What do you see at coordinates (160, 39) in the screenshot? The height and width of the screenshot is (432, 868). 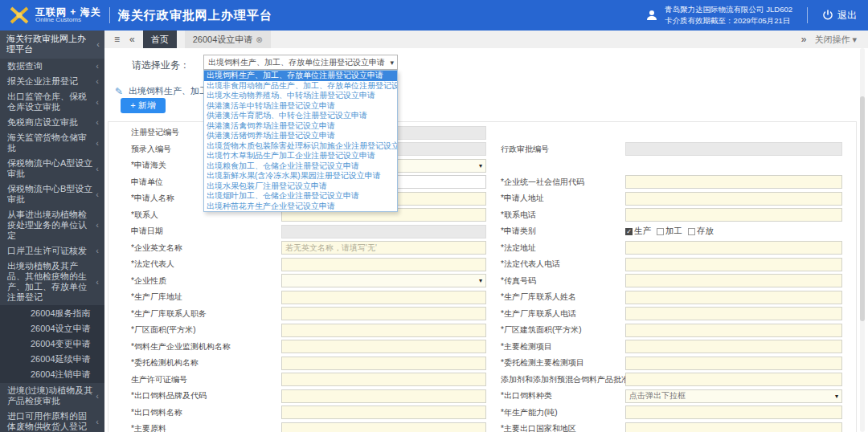 I see `tab-home: 首页` at bounding box center [160, 39].